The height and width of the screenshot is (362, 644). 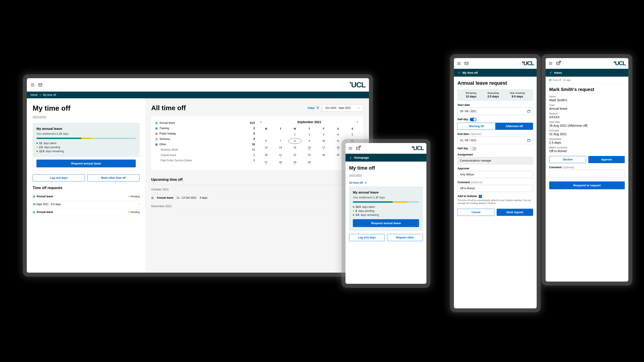 I want to click on calendar-day: 23, so click(x=309, y=155).